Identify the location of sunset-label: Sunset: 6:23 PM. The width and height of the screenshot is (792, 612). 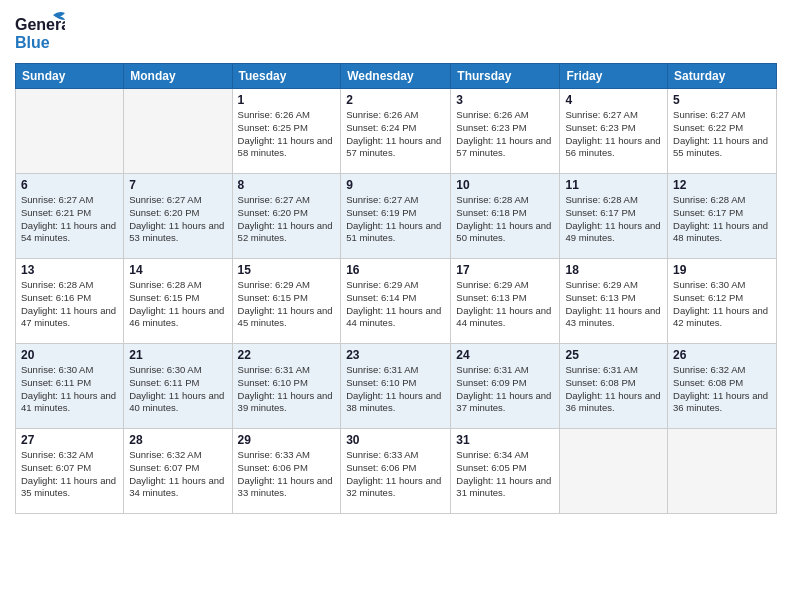
(491, 128).